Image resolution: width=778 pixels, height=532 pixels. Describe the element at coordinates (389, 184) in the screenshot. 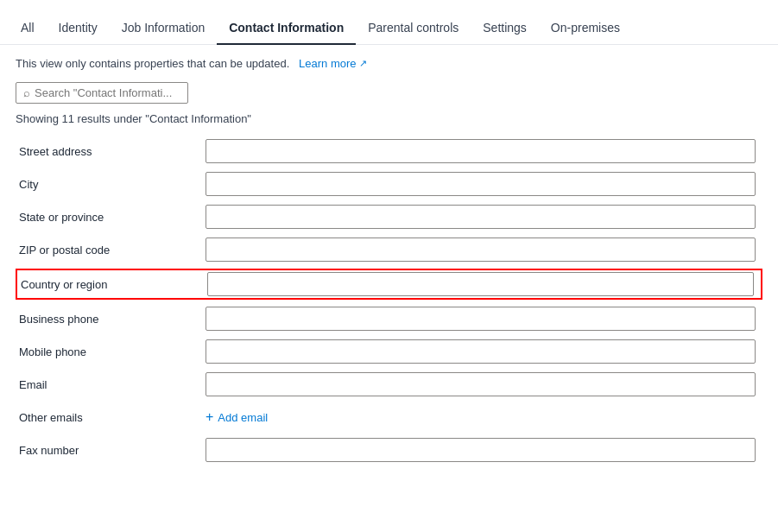

I see `form-row-city: City` at that location.